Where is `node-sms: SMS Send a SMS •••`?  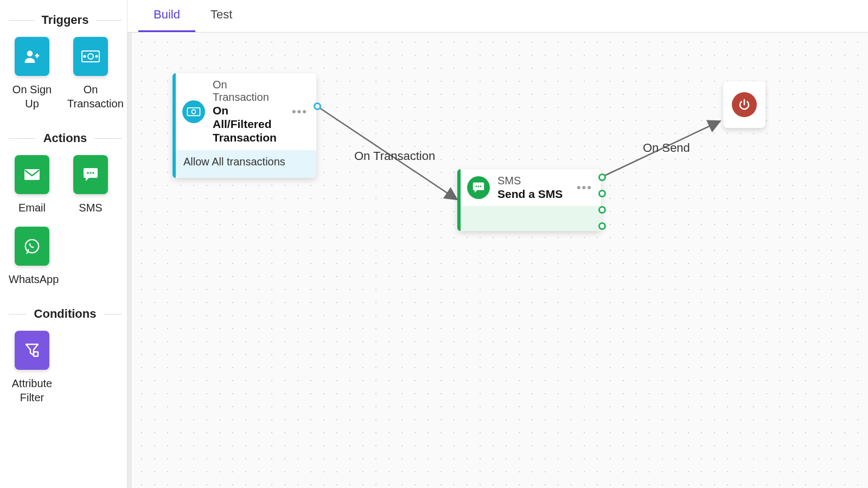 node-sms: SMS Send a SMS ••• is located at coordinates (529, 200).